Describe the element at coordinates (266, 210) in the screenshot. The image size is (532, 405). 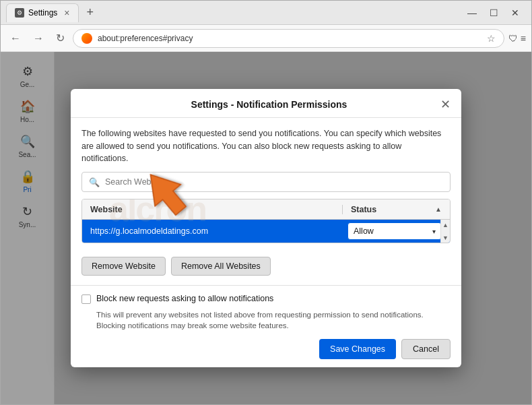
I see `table-header: Website Status ▲` at that location.